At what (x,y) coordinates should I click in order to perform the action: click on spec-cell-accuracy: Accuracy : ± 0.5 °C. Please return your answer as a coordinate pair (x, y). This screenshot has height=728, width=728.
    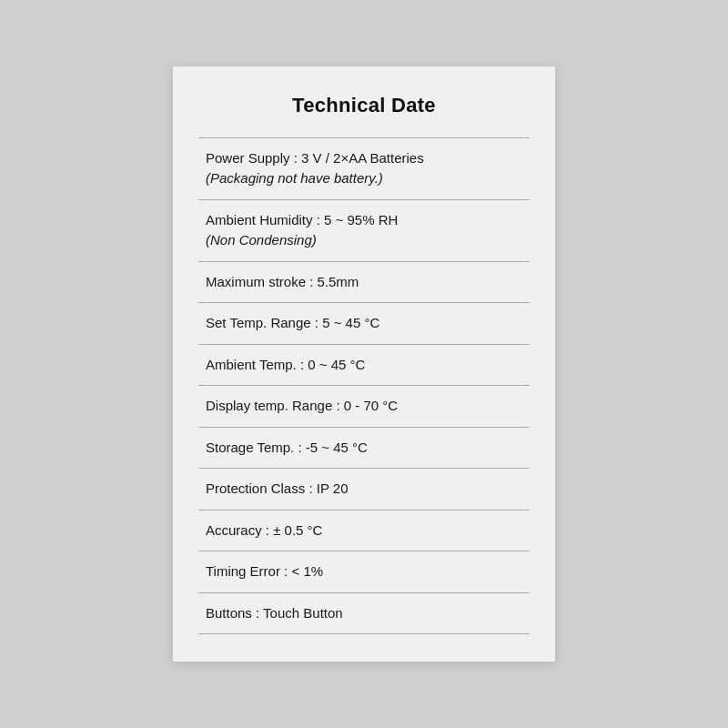
    Looking at the image, I should click on (364, 531).